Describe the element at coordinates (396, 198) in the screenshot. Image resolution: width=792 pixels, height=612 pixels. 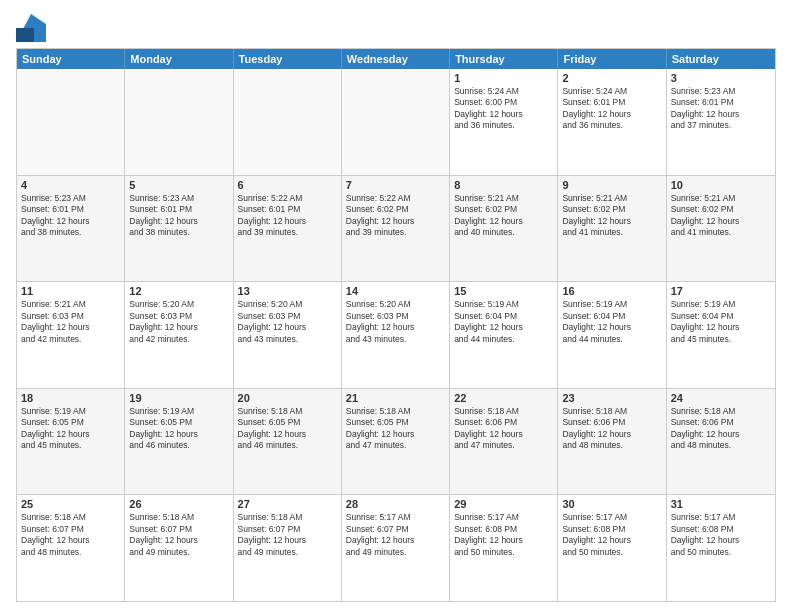
I see `cell-info-line: Sunrise: 5:22 AM` at that location.